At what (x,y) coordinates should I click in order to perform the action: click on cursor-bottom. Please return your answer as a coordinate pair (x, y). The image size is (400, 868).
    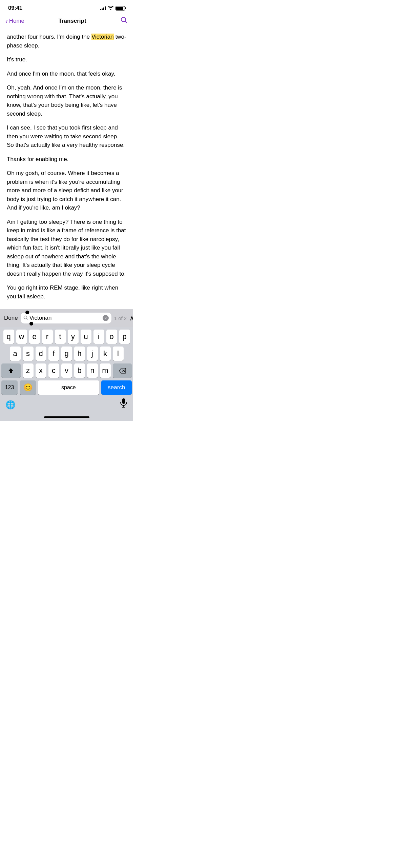
    Looking at the image, I should click on (31, 323).